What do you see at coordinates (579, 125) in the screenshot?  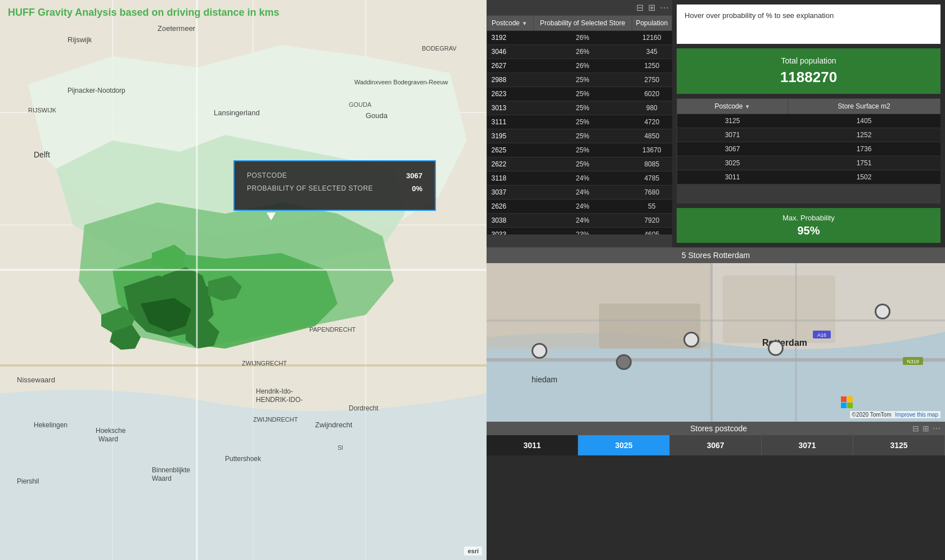 I see `table-scroll-container: Postcode ▼ Probability of Selected Store…` at bounding box center [579, 125].